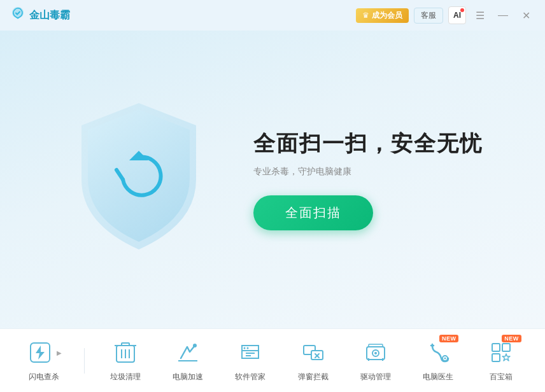  What do you see at coordinates (125, 353) in the screenshot?
I see `trash-clean-icon` at bounding box center [125, 353].